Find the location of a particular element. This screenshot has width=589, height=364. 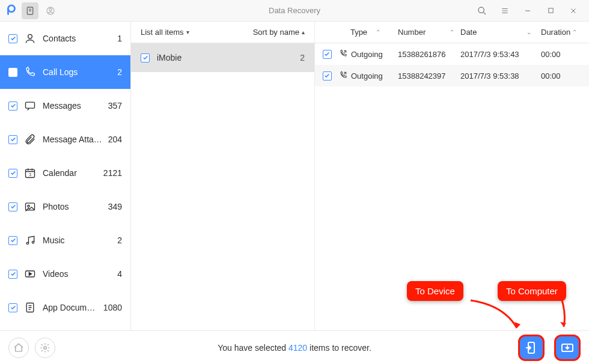

list-item-count: 2 is located at coordinates (302, 58).